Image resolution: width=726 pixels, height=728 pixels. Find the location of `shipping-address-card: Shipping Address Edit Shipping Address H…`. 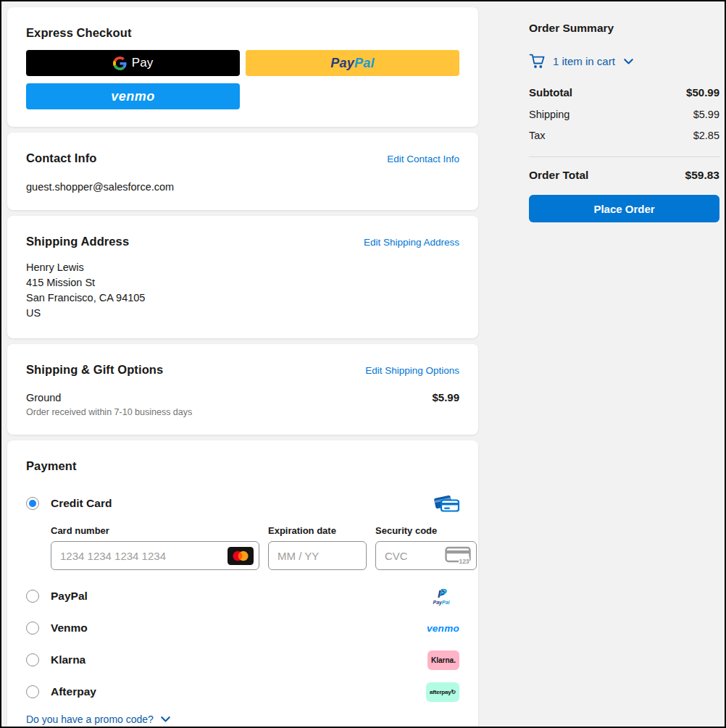

shipping-address-card: Shipping Address Edit Shipping Address H… is located at coordinates (243, 277).